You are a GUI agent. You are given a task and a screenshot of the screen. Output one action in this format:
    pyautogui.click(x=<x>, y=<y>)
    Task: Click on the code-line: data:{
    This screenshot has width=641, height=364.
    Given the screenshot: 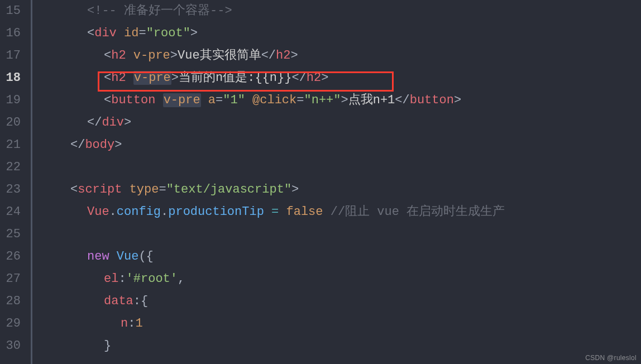 What is the action you would take?
    pyautogui.click(x=339, y=301)
    